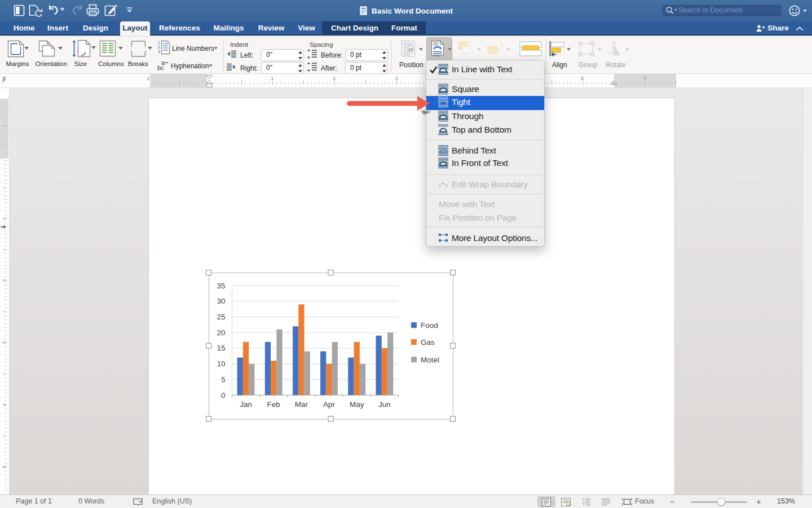 The height and width of the screenshot is (508, 812). What do you see at coordinates (582, 78) in the screenshot?
I see `svg-text: 6` at bounding box center [582, 78].